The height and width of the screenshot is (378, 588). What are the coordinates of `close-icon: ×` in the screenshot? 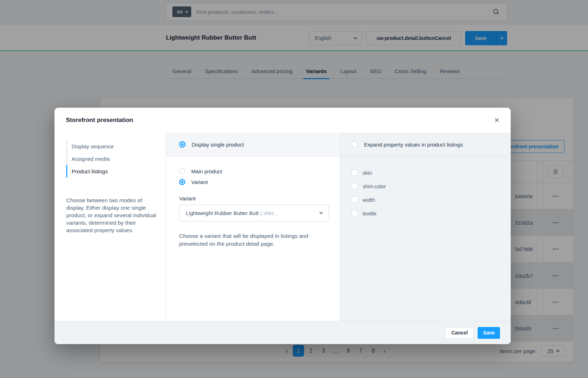 It's located at (497, 120).